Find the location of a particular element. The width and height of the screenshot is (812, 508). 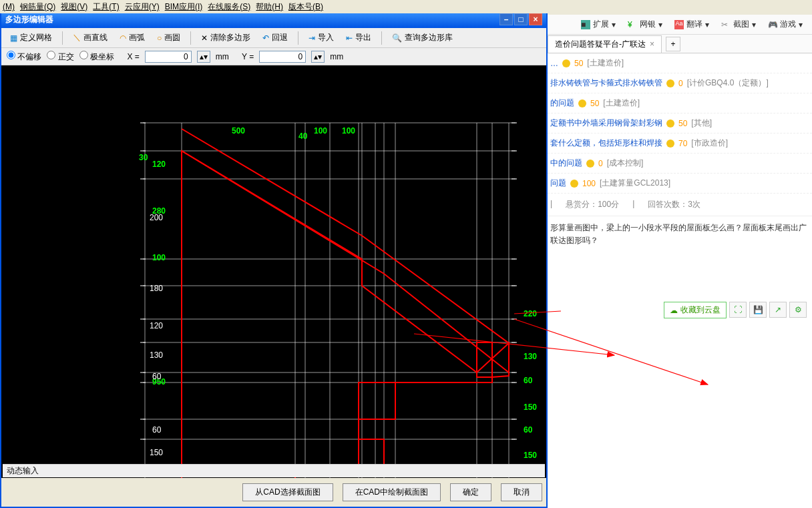

draw-line-button: ＼画直线 is located at coordinates (90, 37).